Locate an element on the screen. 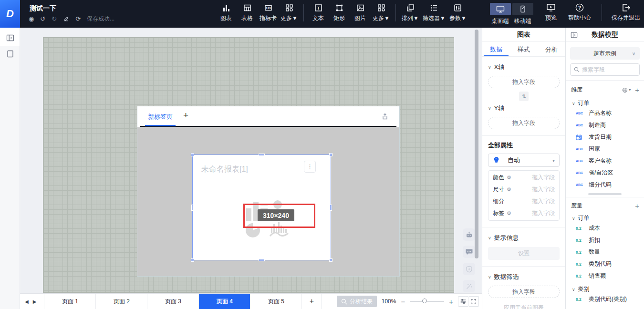  undo-icon: ↺ is located at coordinates (43, 19).